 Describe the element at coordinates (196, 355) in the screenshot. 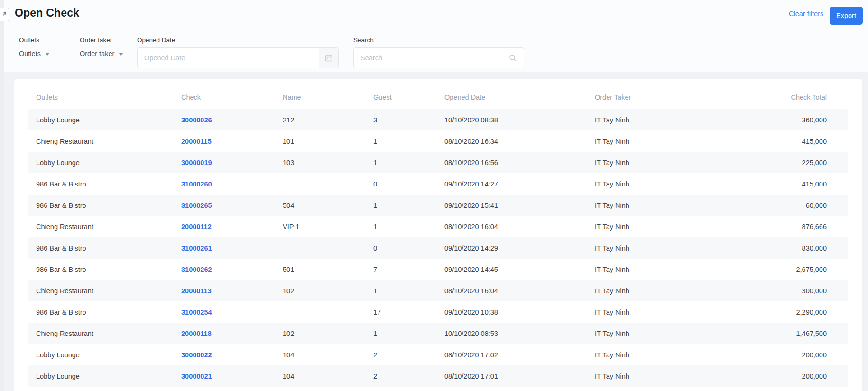

I see `check-number-link: 30000022` at that location.